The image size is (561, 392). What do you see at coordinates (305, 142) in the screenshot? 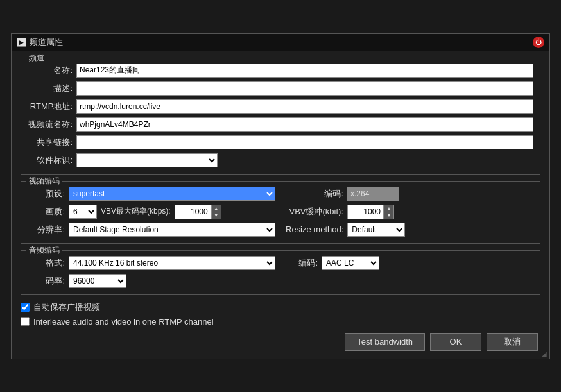
I see `share-input` at bounding box center [305, 142].